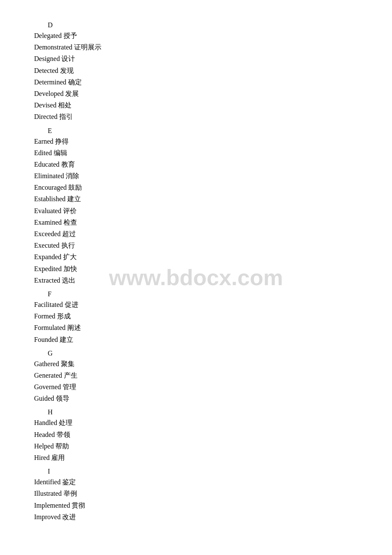 This screenshot has height=555, width=392. What do you see at coordinates (196, 339) in the screenshot?
I see `entry-founded: Founded 建立` at bounding box center [196, 339].